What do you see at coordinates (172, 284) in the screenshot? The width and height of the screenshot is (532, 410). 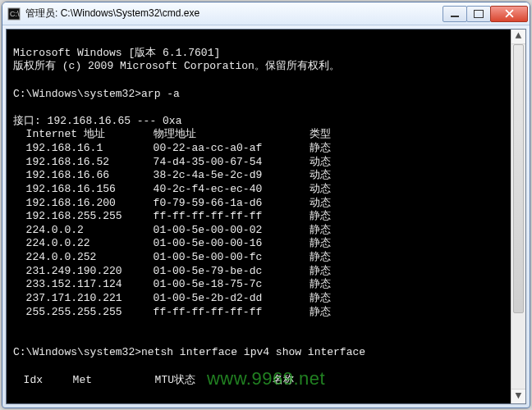 I see `table-row: 233.152.117.12401-00-5e-18-75-7c静态` at bounding box center [172, 284].